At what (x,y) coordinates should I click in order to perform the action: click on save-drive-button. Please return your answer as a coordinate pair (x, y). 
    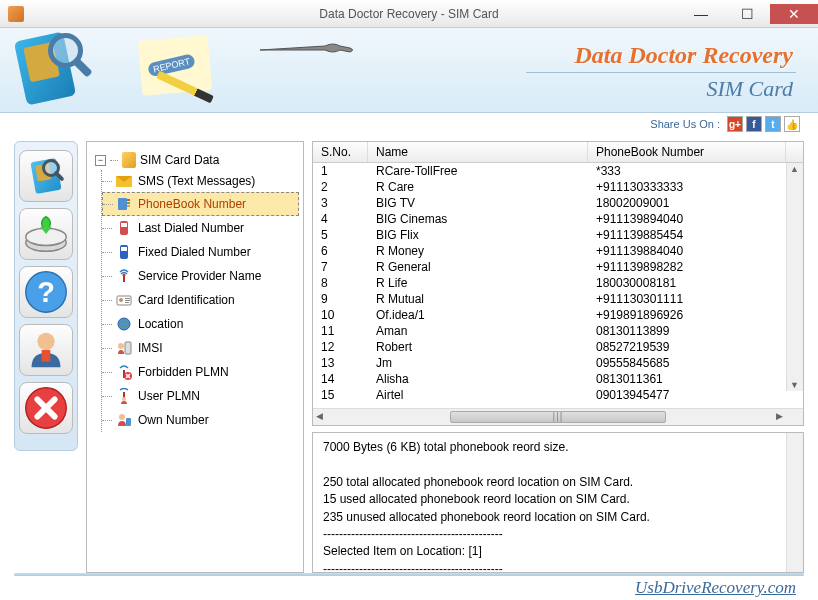
    Looking at the image, I should click on (46, 234).